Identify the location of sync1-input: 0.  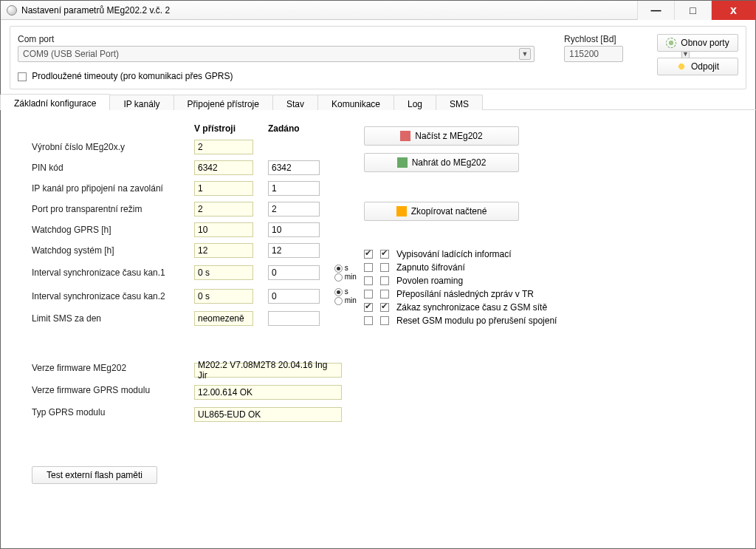
(294, 273).